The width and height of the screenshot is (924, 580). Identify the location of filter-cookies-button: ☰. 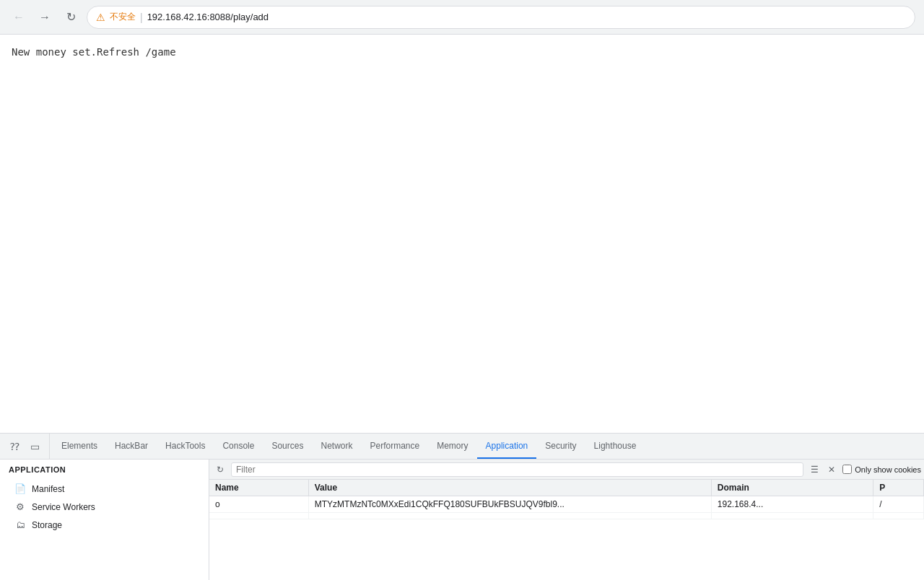
(814, 470).